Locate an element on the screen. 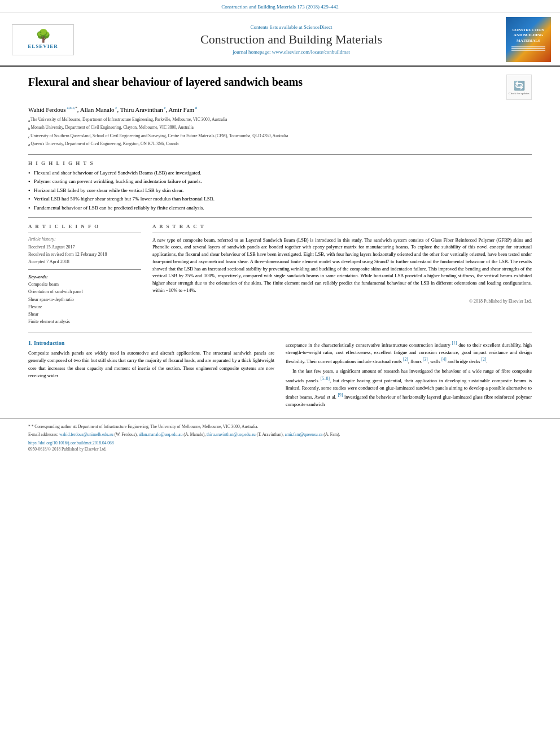 Image resolution: width=560 pixels, height=747 pixels. article-info-abstract-layout: A R T I C L E I N F O Article history: R… is located at coordinates (280, 275).